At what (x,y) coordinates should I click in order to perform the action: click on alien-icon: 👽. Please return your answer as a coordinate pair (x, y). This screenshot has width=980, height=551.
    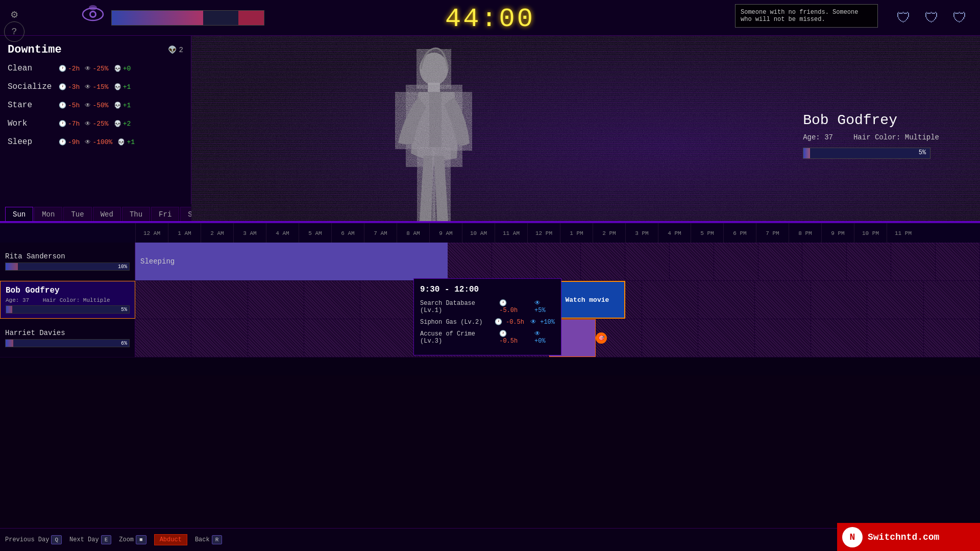
    Looking at the image, I should click on (173, 50).